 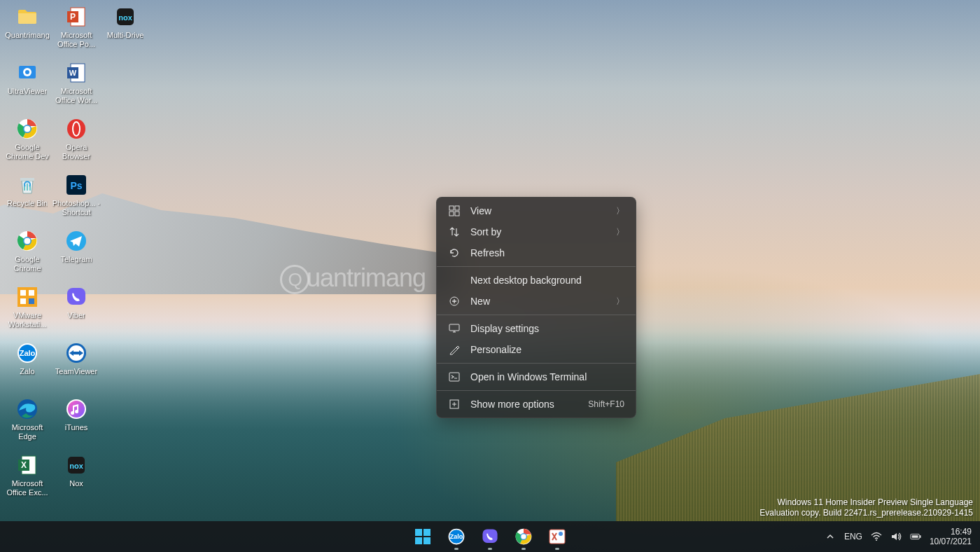 What do you see at coordinates (876, 537) in the screenshot?
I see `wifi-icon` at bounding box center [876, 537].